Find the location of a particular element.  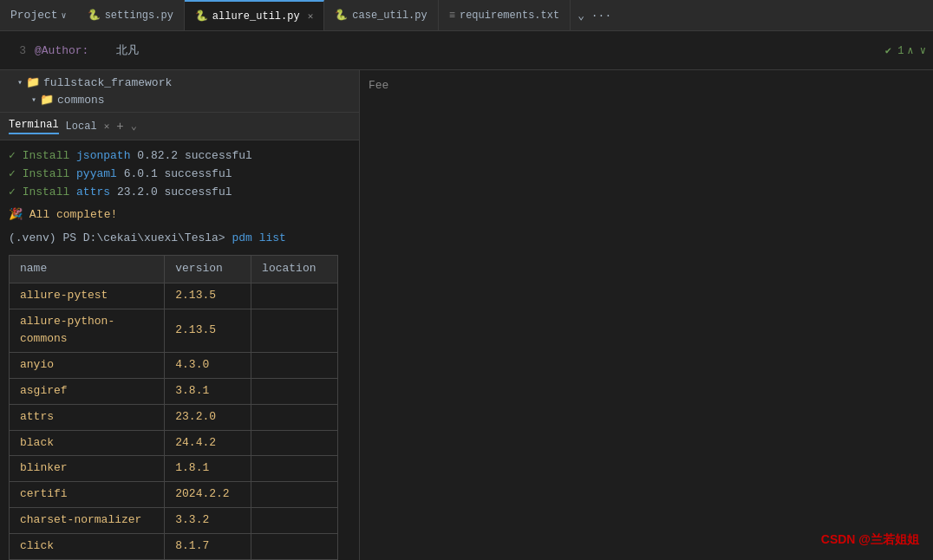

pkg-version-cell: 24.4.2 is located at coordinates (208, 443).